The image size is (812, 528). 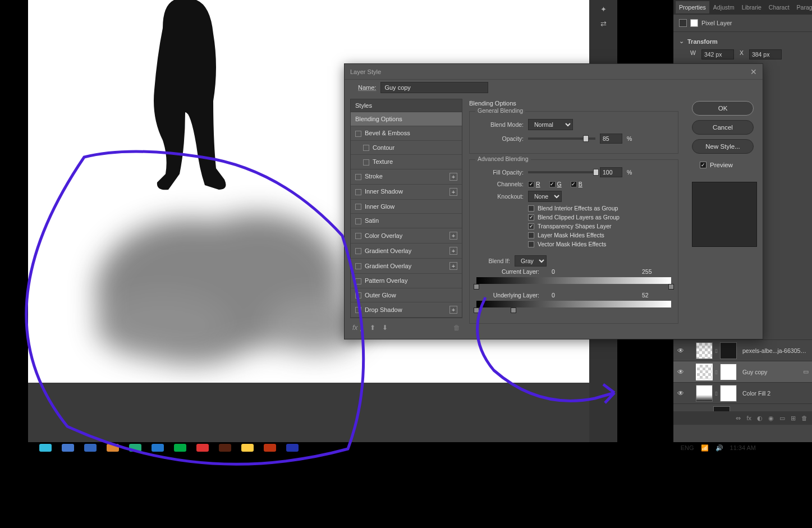 I want to click on tab-character: Charact, so click(x=779, y=7).